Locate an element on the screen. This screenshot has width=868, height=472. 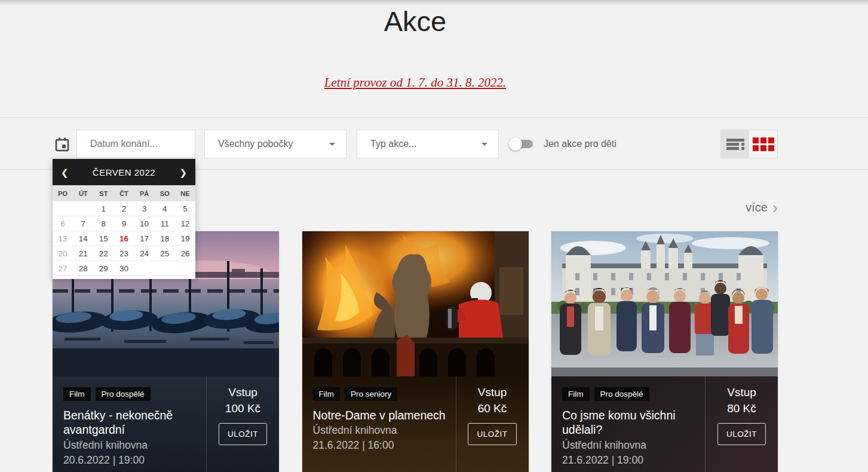
fire-illustration is located at coordinates (416, 304).